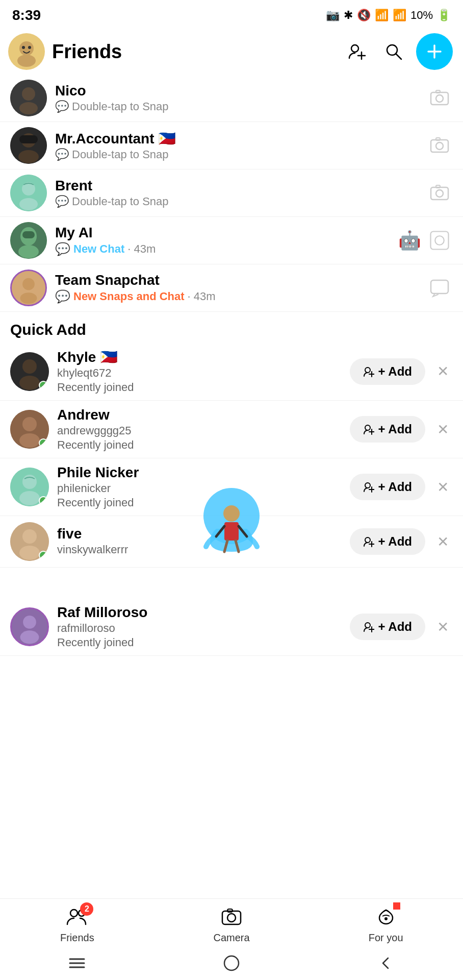 The image size is (463, 980). I want to click on snap-add-button, so click(434, 52).